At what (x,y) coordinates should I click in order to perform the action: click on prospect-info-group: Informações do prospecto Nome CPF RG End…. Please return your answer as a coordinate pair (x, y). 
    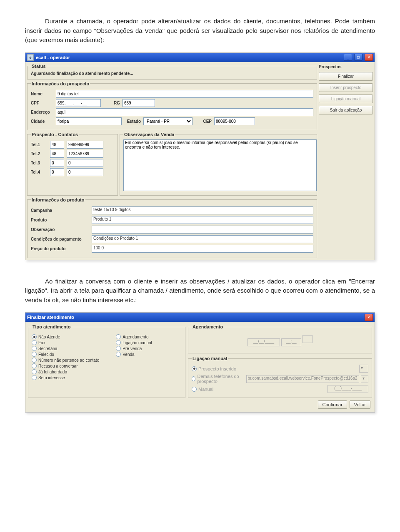
    Looking at the image, I should click on (172, 106).